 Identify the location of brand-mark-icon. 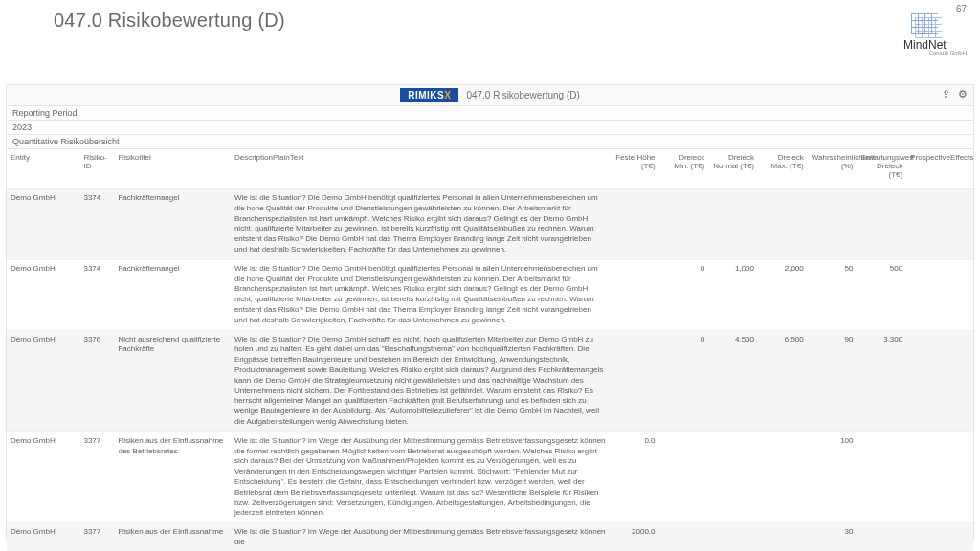
(924, 27).